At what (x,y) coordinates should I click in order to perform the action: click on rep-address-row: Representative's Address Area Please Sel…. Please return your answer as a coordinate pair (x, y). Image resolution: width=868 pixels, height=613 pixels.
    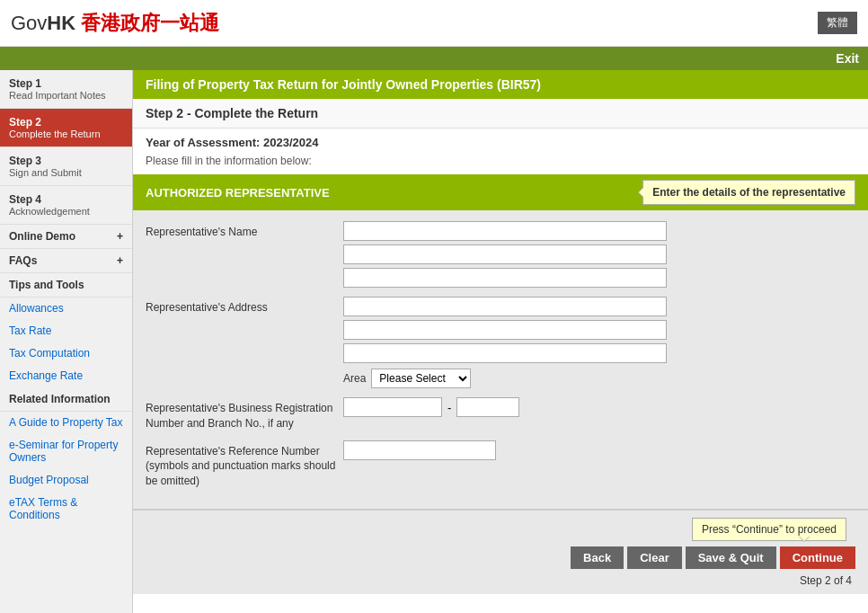
    Looking at the image, I should click on (500, 342).